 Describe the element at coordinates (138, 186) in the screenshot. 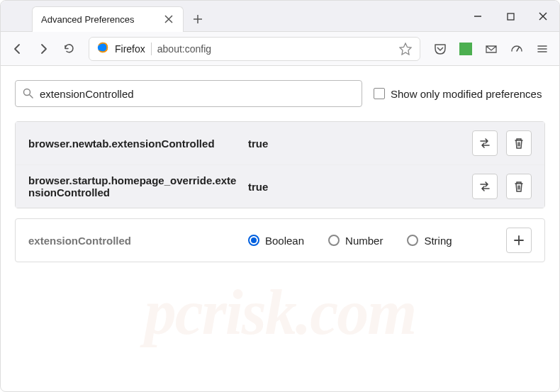

I see `preference-name: browser.startup.homepage_override.extens…` at that location.